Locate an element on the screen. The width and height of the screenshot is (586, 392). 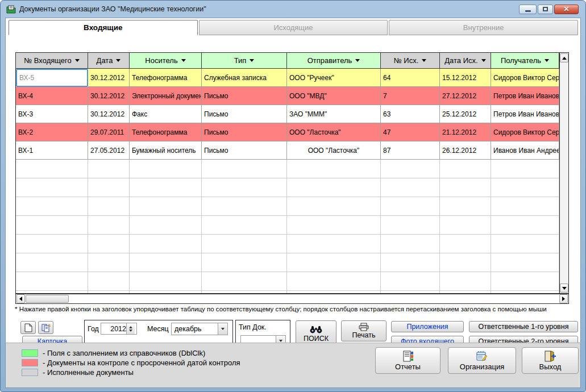
table-cell: 25.12.2012 is located at coordinates (466, 114).